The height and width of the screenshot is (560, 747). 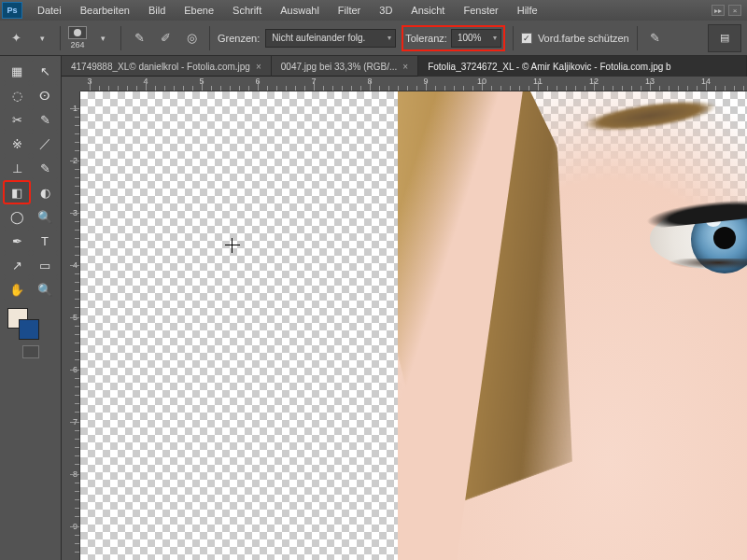 What do you see at coordinates (454, 38) in the screenshot?
I see `toleranz-highlight: Toleranz: 100%` at bounding box center [454, 38].